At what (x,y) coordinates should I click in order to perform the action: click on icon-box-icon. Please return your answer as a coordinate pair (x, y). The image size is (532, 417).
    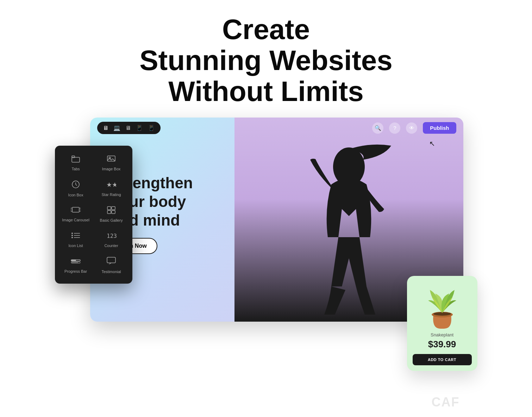
    Looking at the image, I should click on (76, 185).